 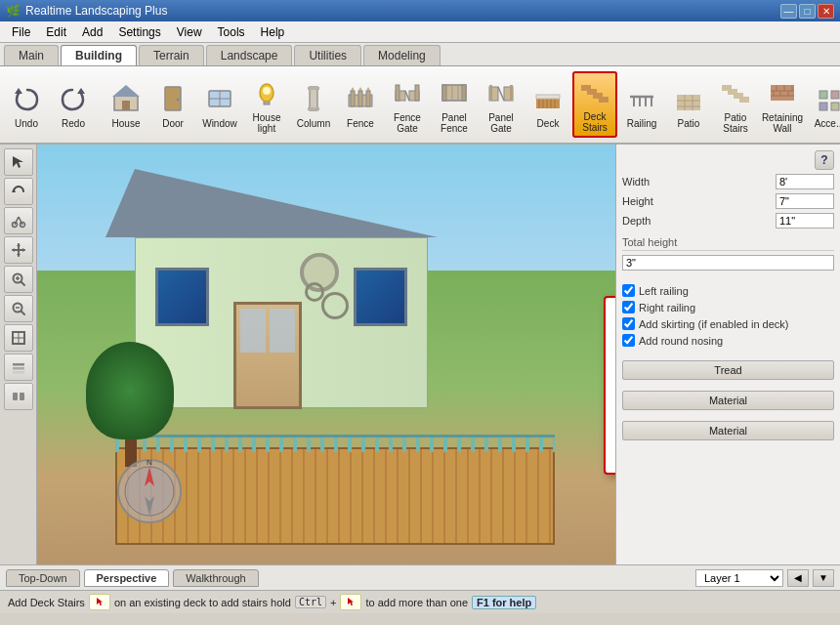 What do you see at coordinates (697, 201) in the screenshot?
I see `height-label: Height` at bounding box center [697, 201].